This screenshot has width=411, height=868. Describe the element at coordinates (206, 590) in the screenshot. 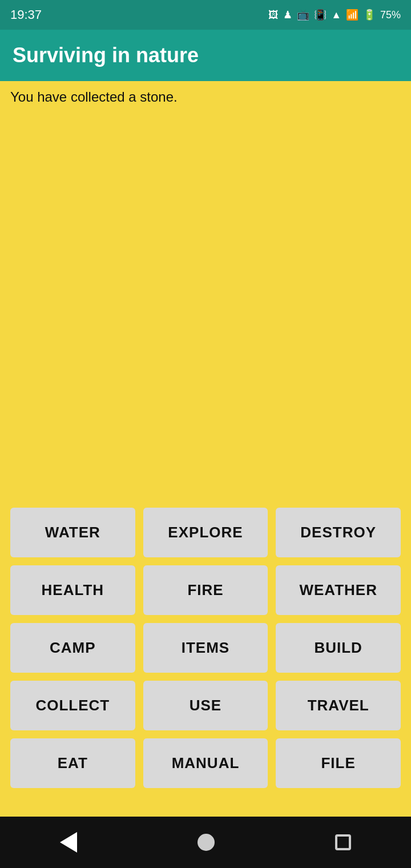

I see `fire-button: FIRE` at that location.